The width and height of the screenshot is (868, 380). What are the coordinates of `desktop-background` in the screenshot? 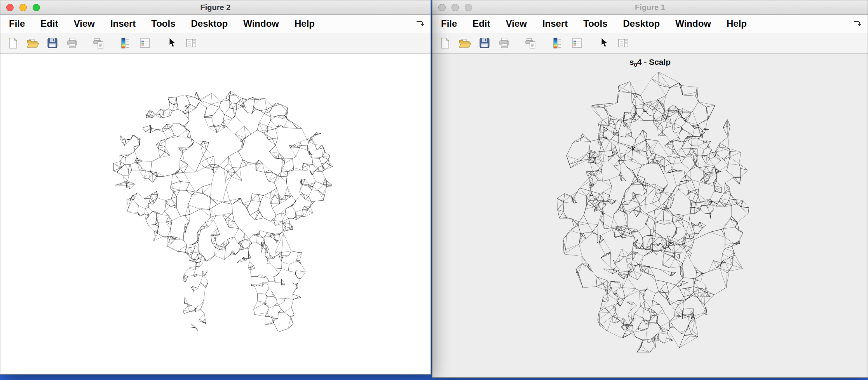 It's located at (215, 377).